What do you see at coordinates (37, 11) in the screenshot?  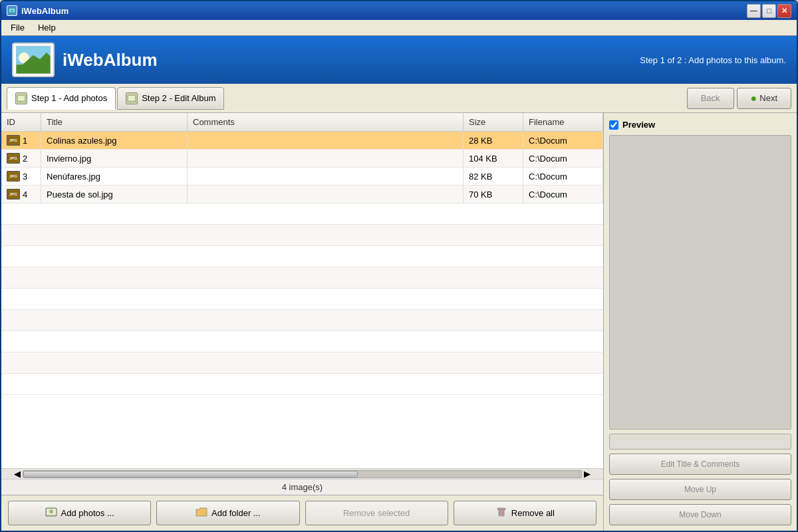 I see `title-bar-left: iWebAlbum` at bounding box center [37, 11].